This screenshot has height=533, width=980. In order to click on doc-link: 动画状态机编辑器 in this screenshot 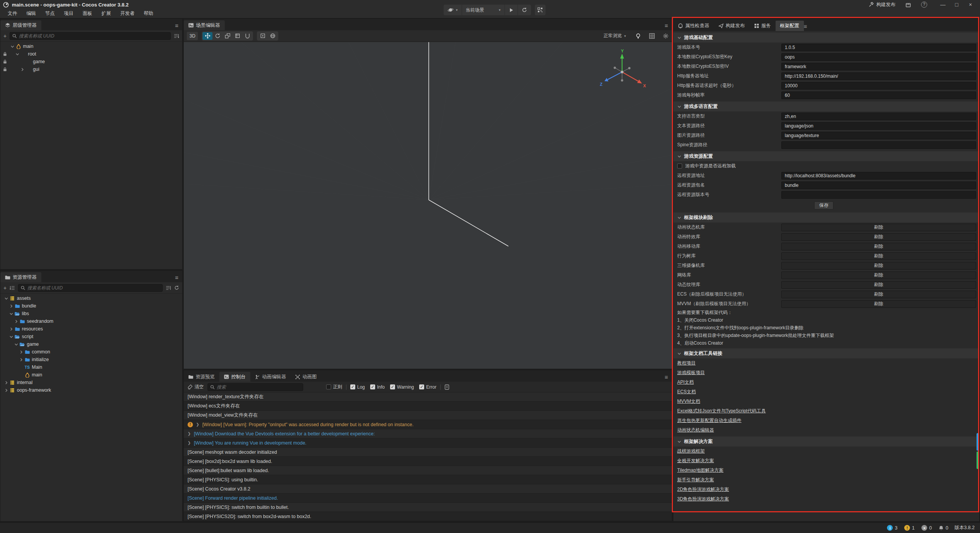, I will do `click(696, 430)`.